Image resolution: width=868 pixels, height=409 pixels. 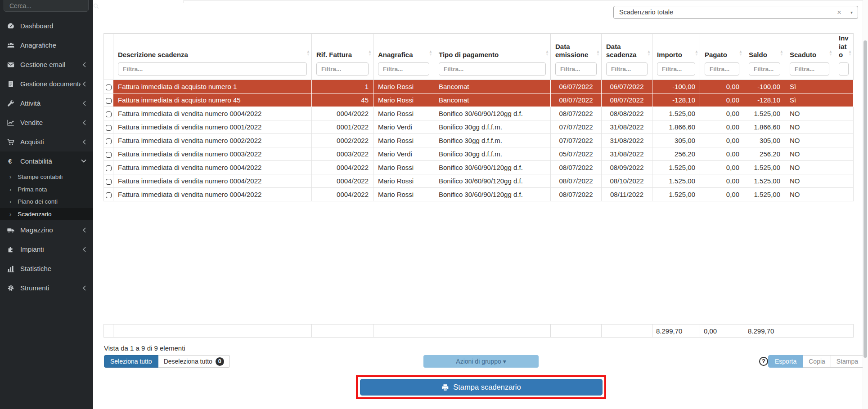 What do you see at coordinates (47, 45) in the screenshot?
I see `sidebar-item-anagrafiche: Anagrafiche` at bounding box center [47, 45].